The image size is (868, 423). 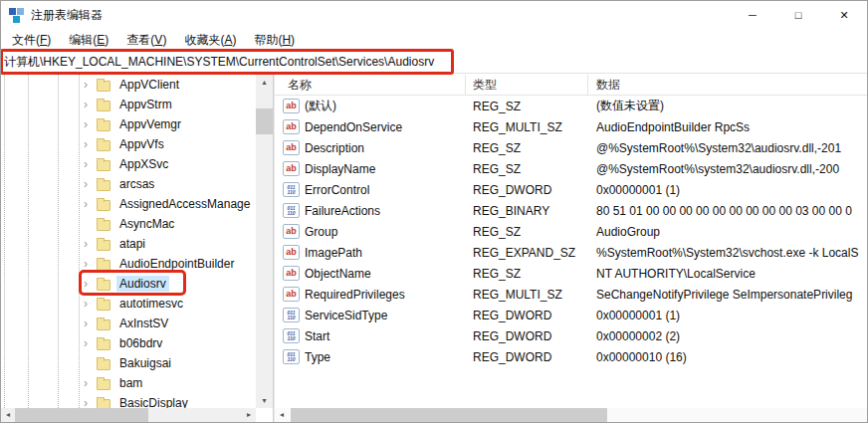 What do you see at coordinates (128, 363) in the screenshot?
I see `tree-item-bakuigsai: ›Bakuigsai` at bounding box center [128, 363].